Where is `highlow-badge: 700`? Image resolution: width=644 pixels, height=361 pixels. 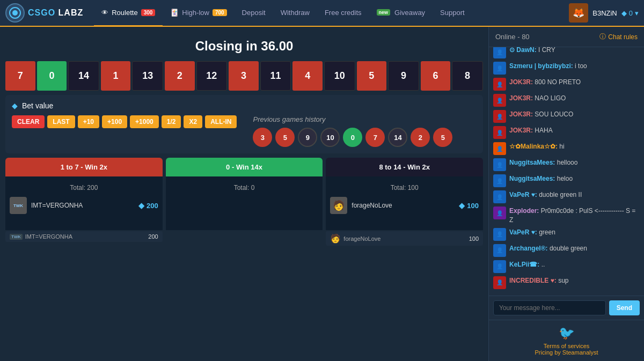 highlow-badge: 700 is located at coordinates (220, 13).